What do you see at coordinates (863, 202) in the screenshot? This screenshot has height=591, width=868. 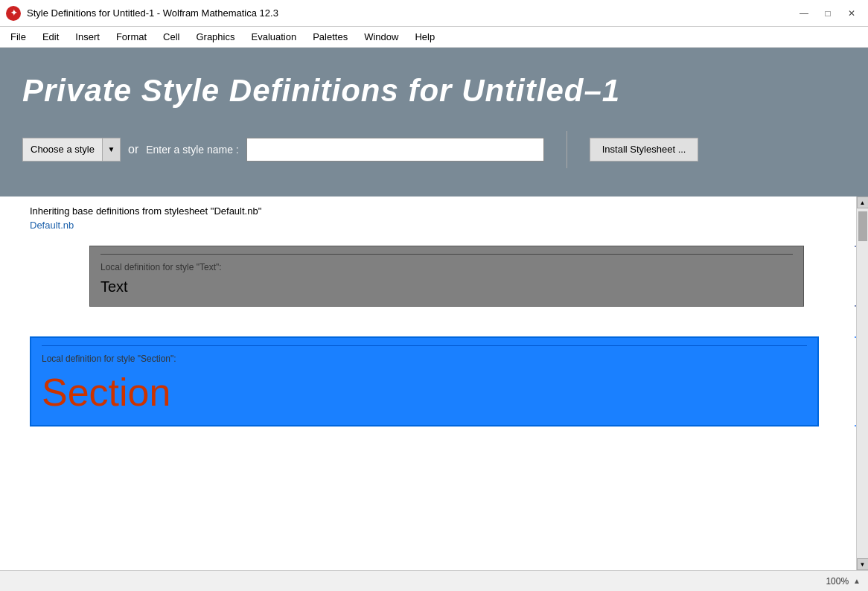 I see `scroll-up-arrow: ▲` at bounding box center [863, 202].